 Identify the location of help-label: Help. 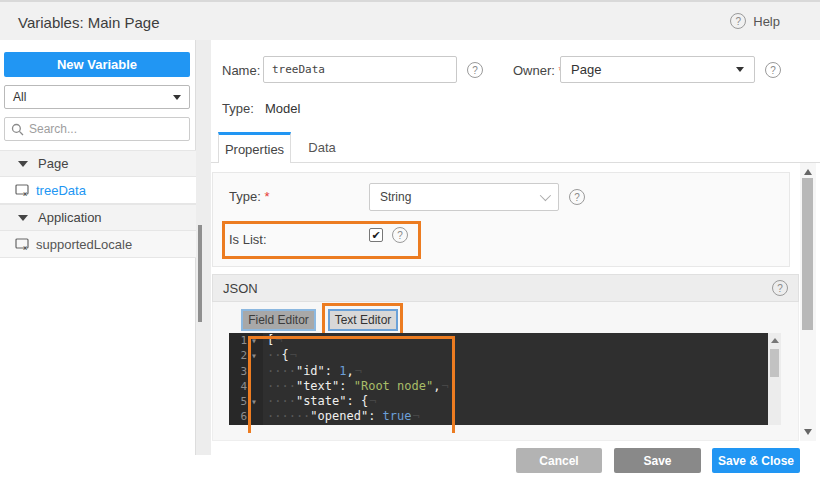
(766, 22).